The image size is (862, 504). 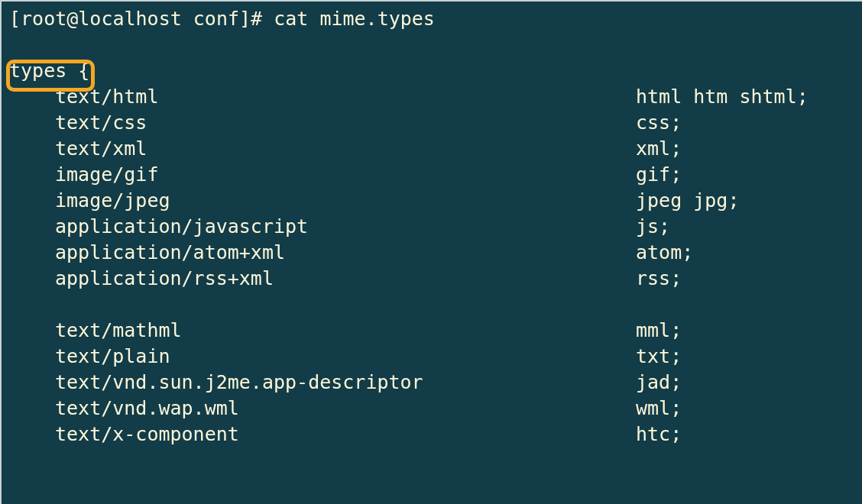 I want to click on mime-row: text/x-componenthtc;, so click(x=436, y=435).